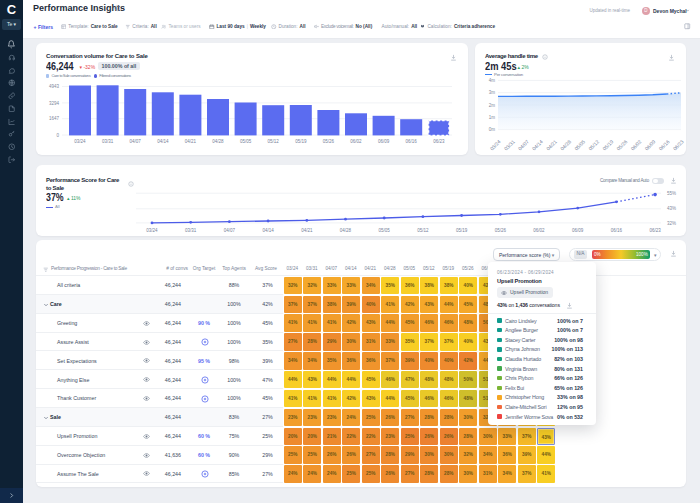 This screenshot has width=700, height=503. I want to click on svg-text: 0m, so click(492, 130).